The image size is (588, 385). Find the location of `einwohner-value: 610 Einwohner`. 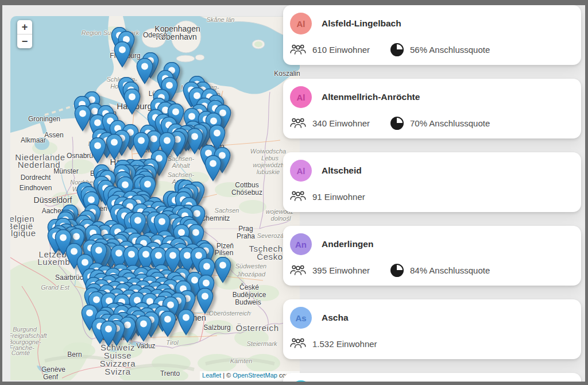

einwohner-value: 610 Einwohner is located at coordinates (341, 49).